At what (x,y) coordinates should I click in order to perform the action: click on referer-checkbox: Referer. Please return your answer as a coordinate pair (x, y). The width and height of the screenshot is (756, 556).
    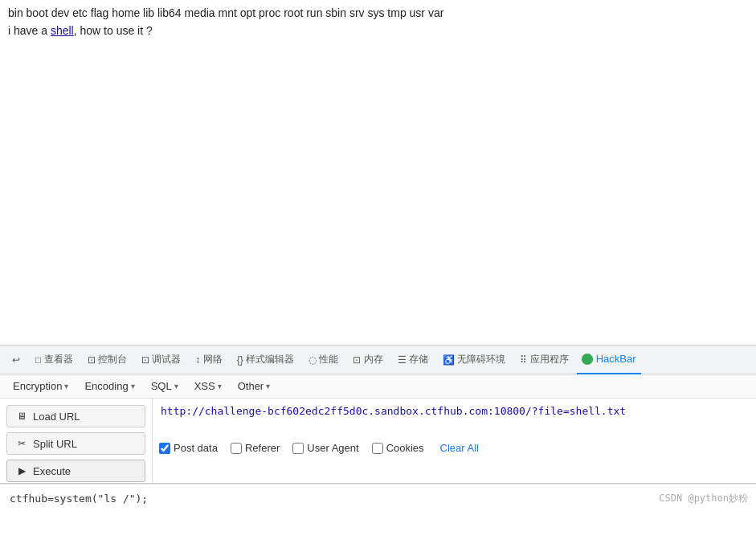
    Looking at the image, I should click on (255, 448).